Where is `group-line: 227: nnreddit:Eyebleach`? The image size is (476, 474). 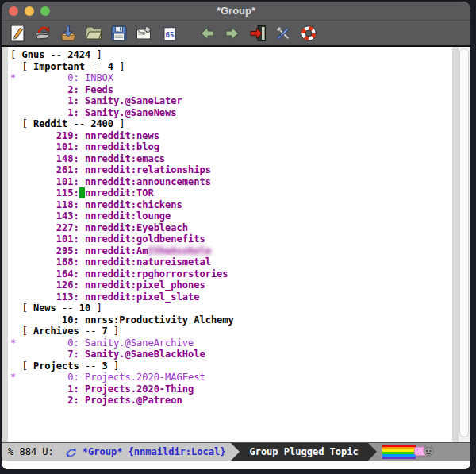
group-line: 227: nnreddit:Eyebleach is located at coordinates (232, 229).